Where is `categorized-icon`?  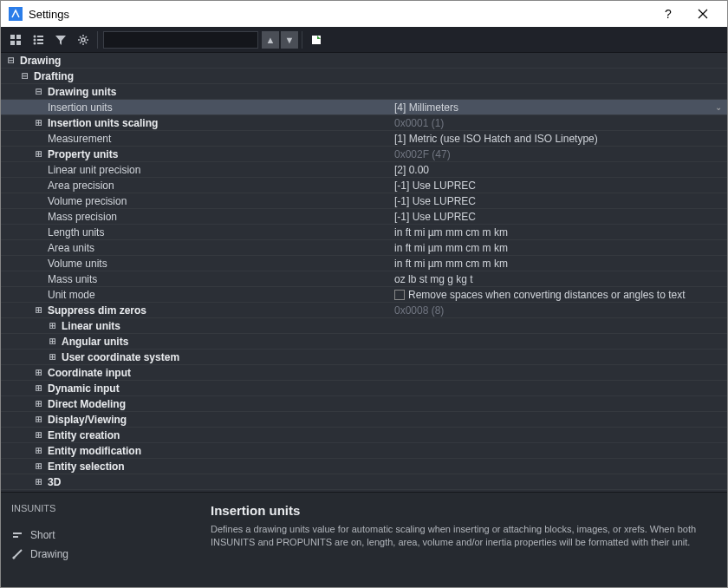 categorized-icon is located at coordinates (16, 40).